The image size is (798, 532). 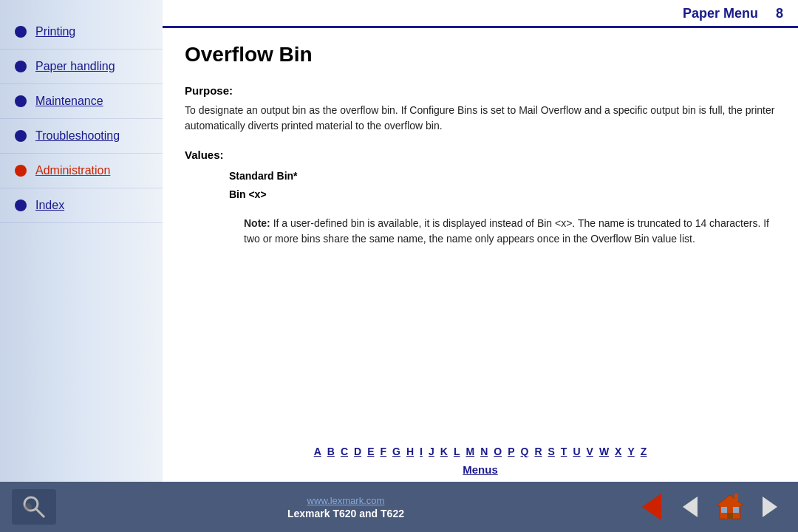 I want to click on alpha-link-l: L, so click(x=457, y=451).